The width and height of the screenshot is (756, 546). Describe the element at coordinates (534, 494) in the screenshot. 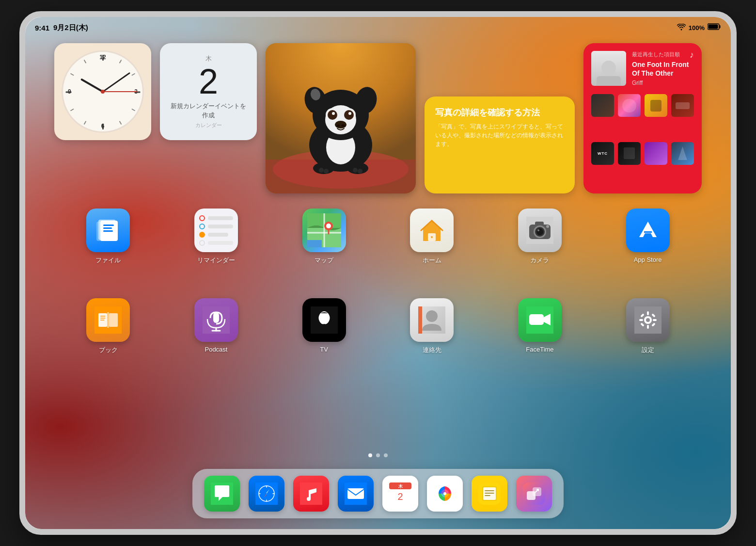

I see `dock-shortcuts` at that location.